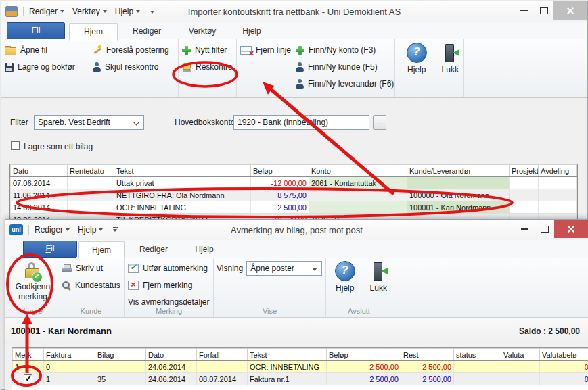  What do you see at coordinates (28, 367) in the screenshot?
I see `cell-merk: 1` at bounding box center [28, 367].